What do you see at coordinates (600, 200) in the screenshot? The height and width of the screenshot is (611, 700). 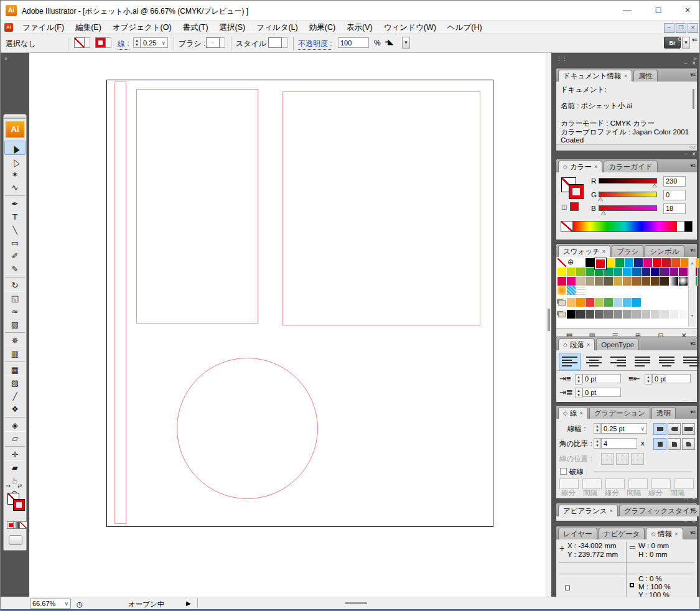 I see `g-slider-pointer` at bounding box center [600, 200].